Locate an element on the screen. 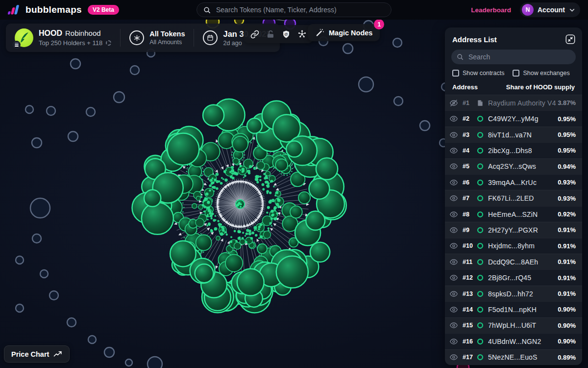 The width and height of the screenshot is (588, 368). checkbox-icon is located at coordinates (456, 73).